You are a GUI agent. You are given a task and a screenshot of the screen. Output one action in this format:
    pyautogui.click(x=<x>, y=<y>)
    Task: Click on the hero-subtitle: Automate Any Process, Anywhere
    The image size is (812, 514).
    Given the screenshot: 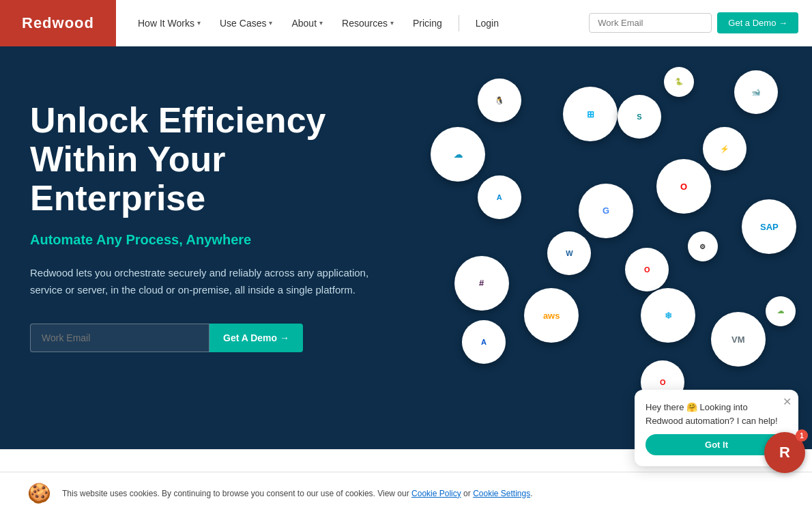 What is the action you would take?
    pyautogui.click(x=212, y=240)
    